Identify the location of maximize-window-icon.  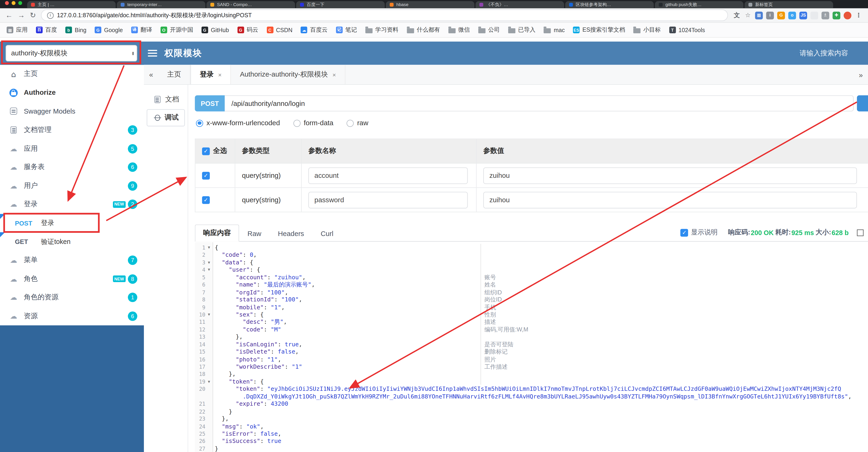
(20, 3).